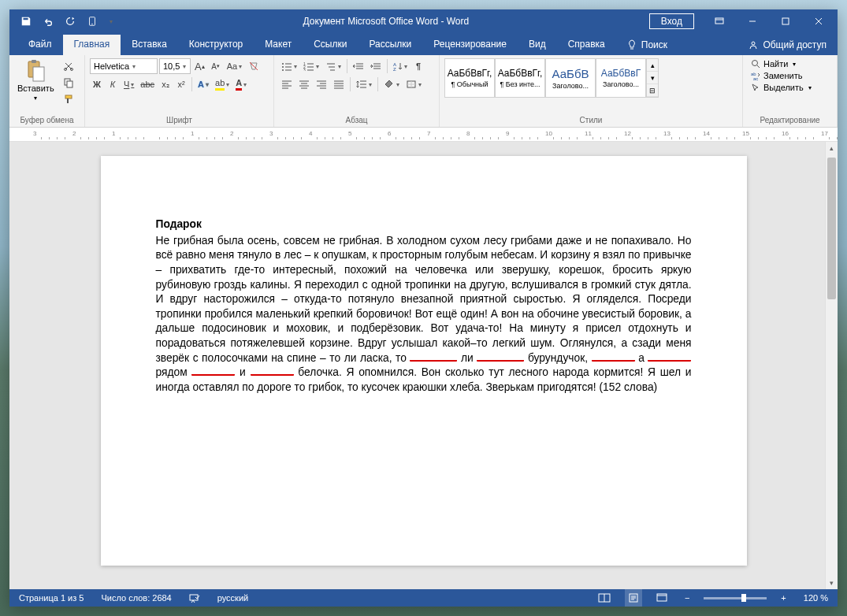  What do you see at coordinates (304, 84) in the screenshot?
I see `align-center-icon` at bounding box center [304, 84].